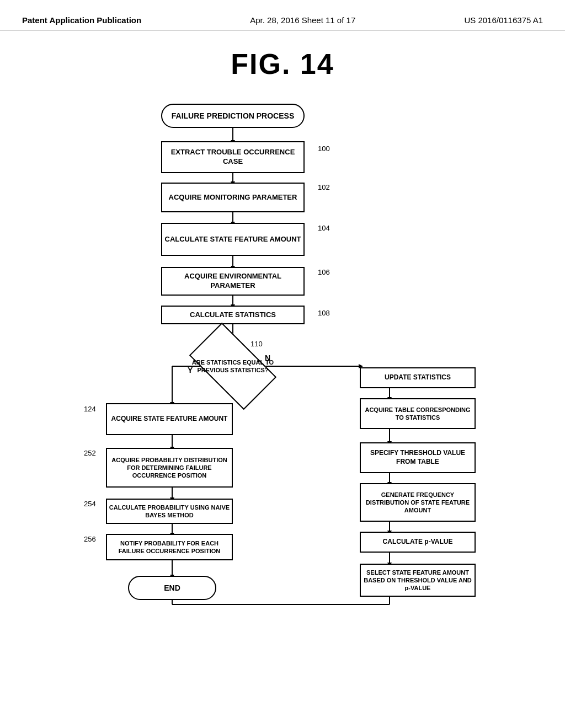 This screenshot has height=728, width=565. I want to click on header-publication-label: Patent Application Publication, so click(82, 20).